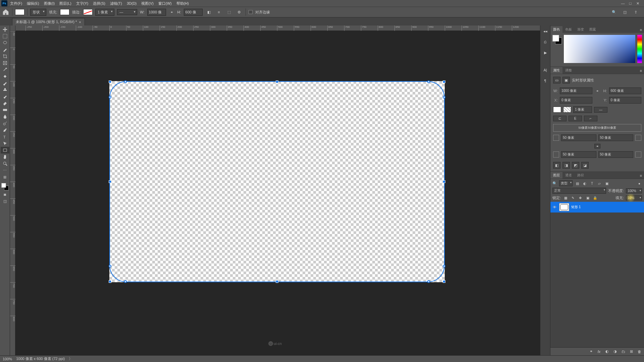  I want to click on align-edges-checkbox, so click(251, 12).